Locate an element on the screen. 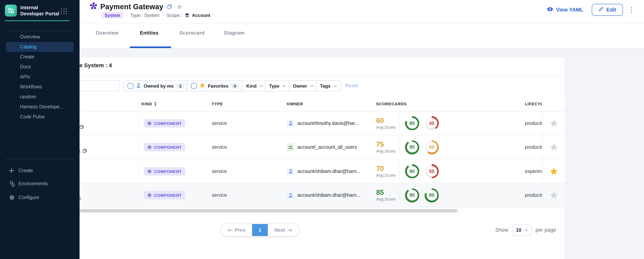 This screenshot has height=259, width=644. view-yaml-button: View YAML is located at coordinates (565, 10).